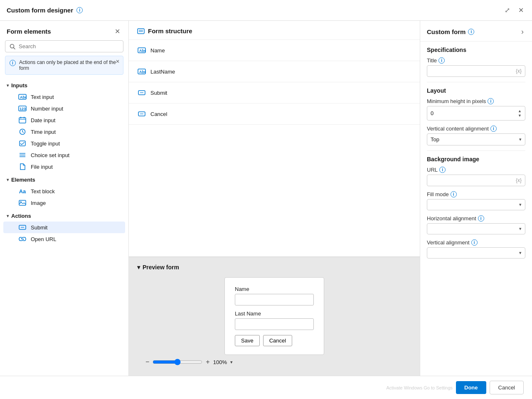 Image resolution: width=532 pixels, height=399 pixels. I want to click on custom-form-info-icon: i, so click(471, 32).